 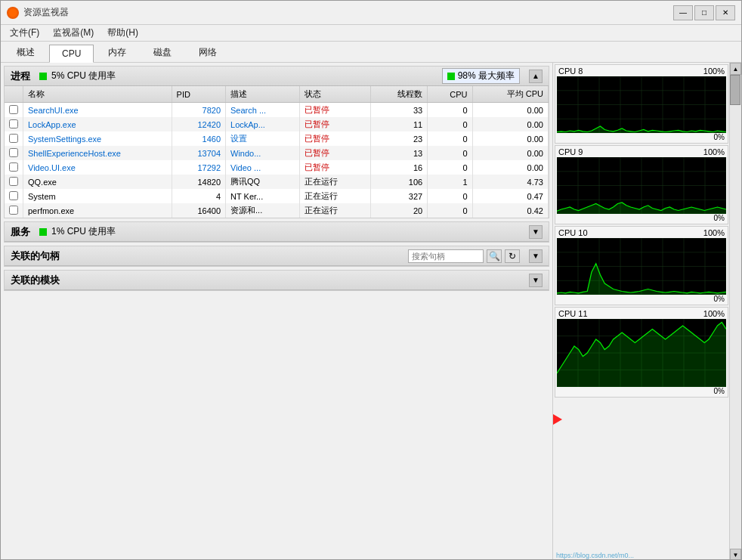 I want to click on cell-pid: 17292, so click(x=198, y=168).